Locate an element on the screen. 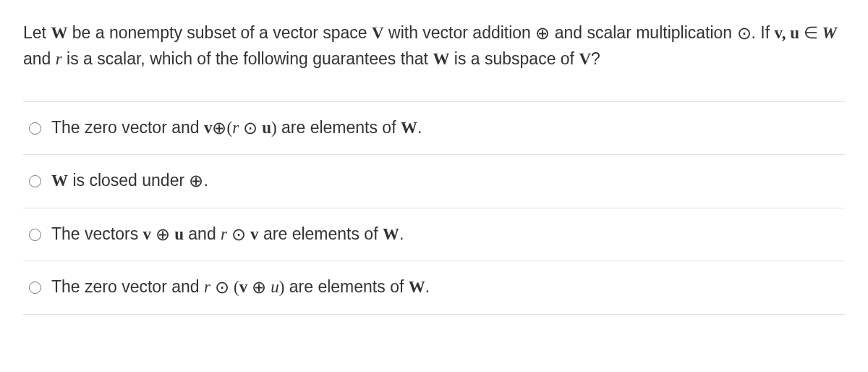 The width and height of the screenshot is (868, 372). question-stem: Let W be a nonempty subset of a vector s… is located at coordinates (434, 46).